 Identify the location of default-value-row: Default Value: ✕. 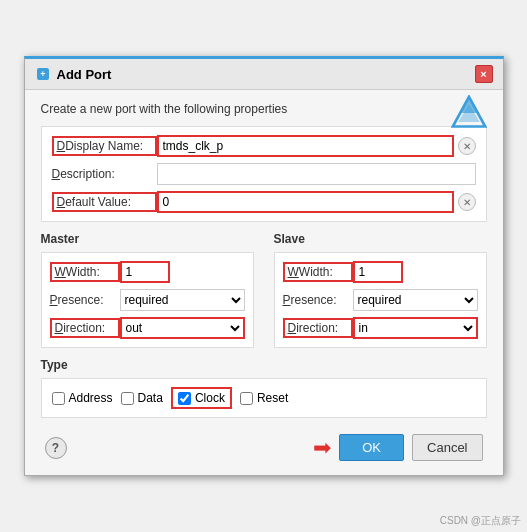
(264, 202).